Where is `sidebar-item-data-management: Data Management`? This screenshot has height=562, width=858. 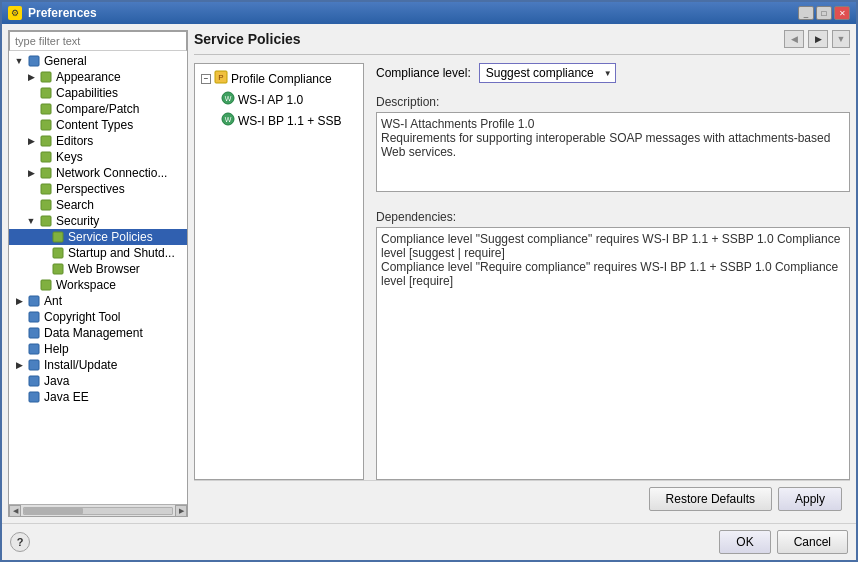 sidebar-item-data-management: Data Management is located at coordinates (98, 333).